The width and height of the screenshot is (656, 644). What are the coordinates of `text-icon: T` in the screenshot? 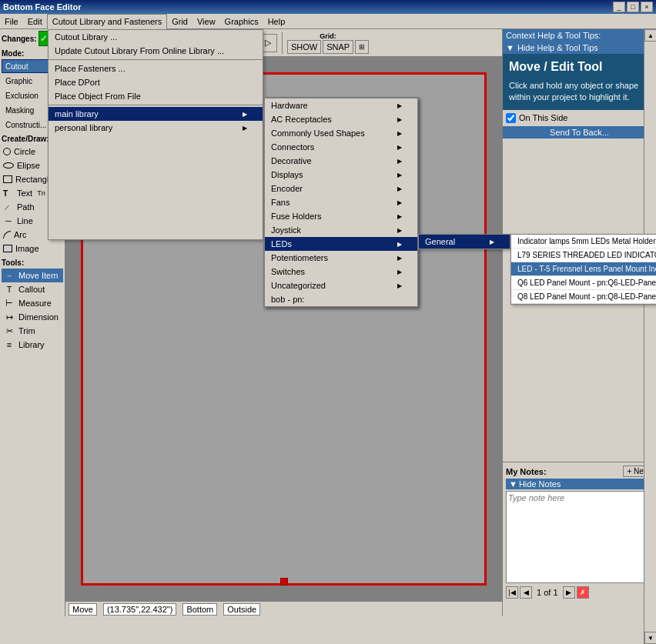 It's located at (8, 194).